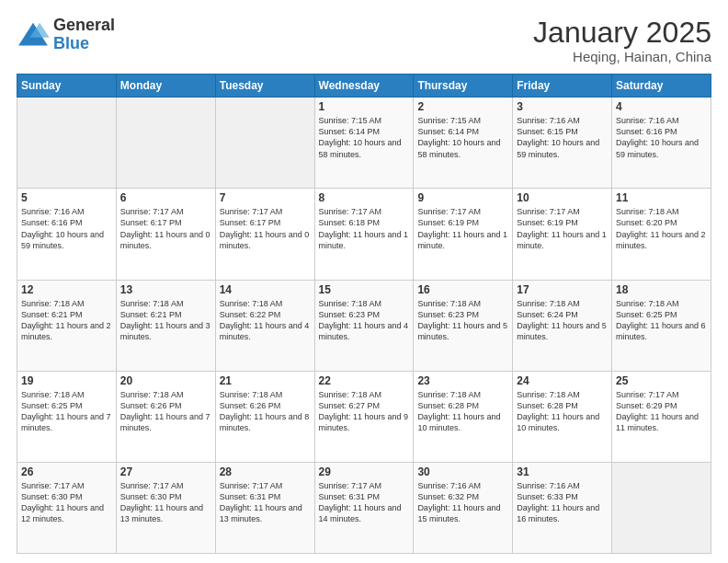 The width and height of the screenshot is (728, 563). I want to click on day-info: Sunrise: 7:18 AM Sunset: 6:22 PM Dayligh…, so click(265, 320).